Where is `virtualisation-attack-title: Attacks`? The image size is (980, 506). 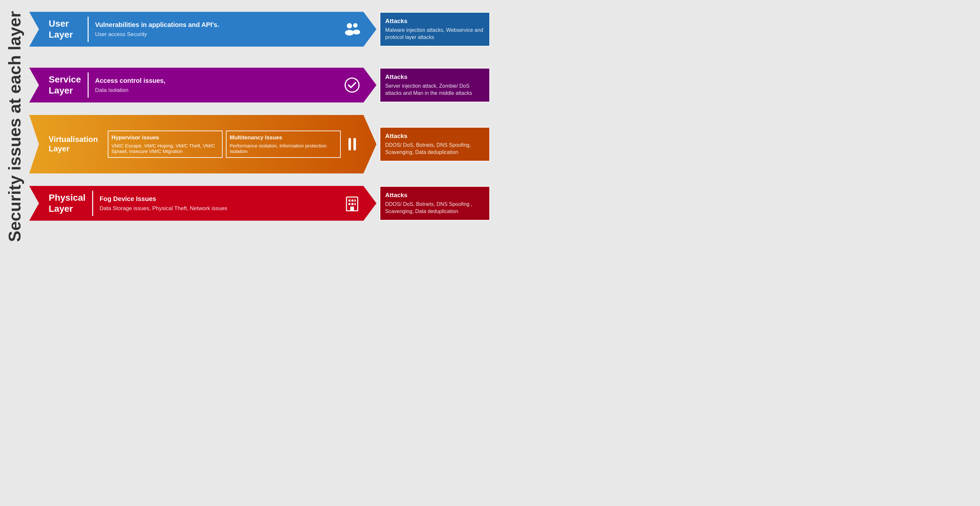
virtualisation-attack-title: Attacks is located at coordinates (434, 136).